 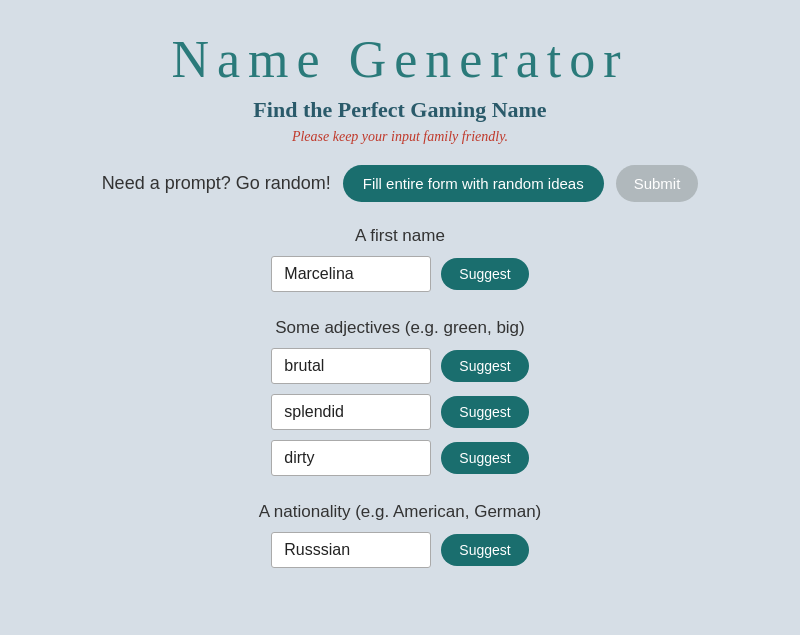 I want to click on random-row: Need a prompt? Go random! Fill entire fo…, so click(x=400, y=184).